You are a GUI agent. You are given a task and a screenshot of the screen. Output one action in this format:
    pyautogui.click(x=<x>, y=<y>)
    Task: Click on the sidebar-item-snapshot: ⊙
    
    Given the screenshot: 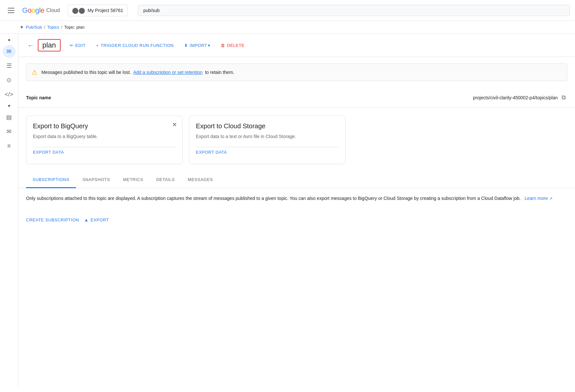 What is the action you would take?
    pyautogui.click(x=9, y=80)
    